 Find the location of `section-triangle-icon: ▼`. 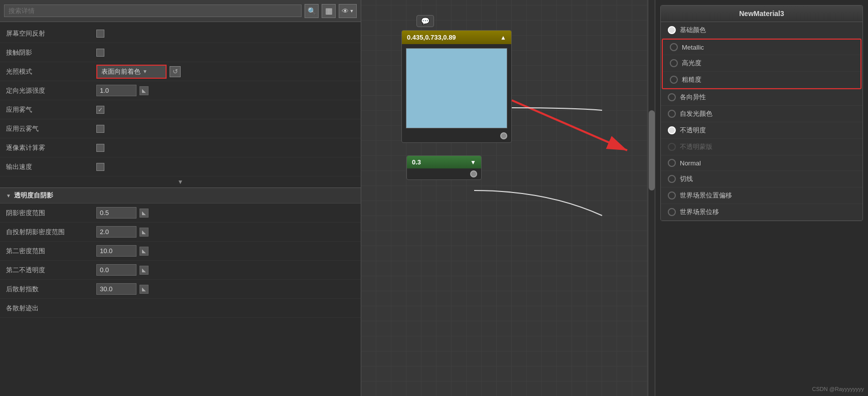

section-triangle-icon: ▼ is located at coordinates (9, 195).